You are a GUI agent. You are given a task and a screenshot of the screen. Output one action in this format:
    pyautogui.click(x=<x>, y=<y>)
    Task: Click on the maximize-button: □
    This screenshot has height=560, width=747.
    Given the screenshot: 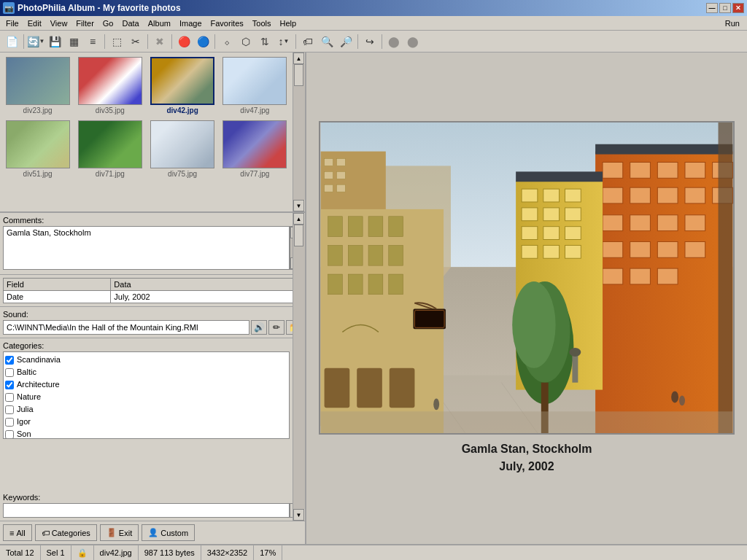 What is the action you would take?
    pyautogui.click(x=725, y=8)
    